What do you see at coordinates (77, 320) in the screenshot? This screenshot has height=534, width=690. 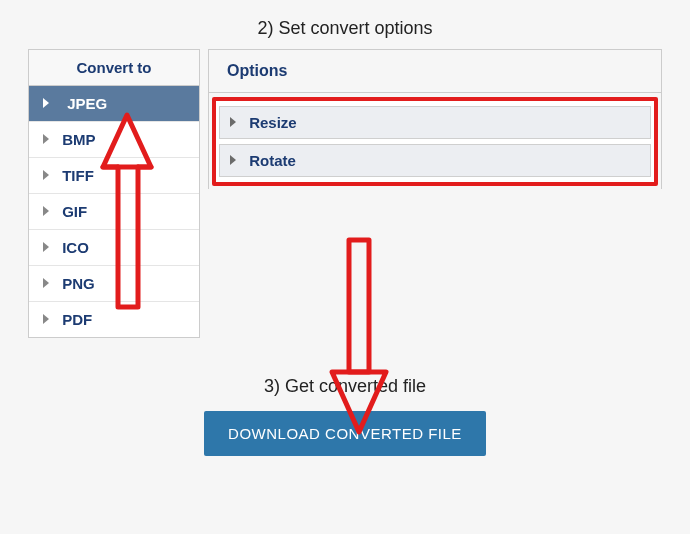 I see `sidebar-item-label: PDF` at bounding box center [77, 320].